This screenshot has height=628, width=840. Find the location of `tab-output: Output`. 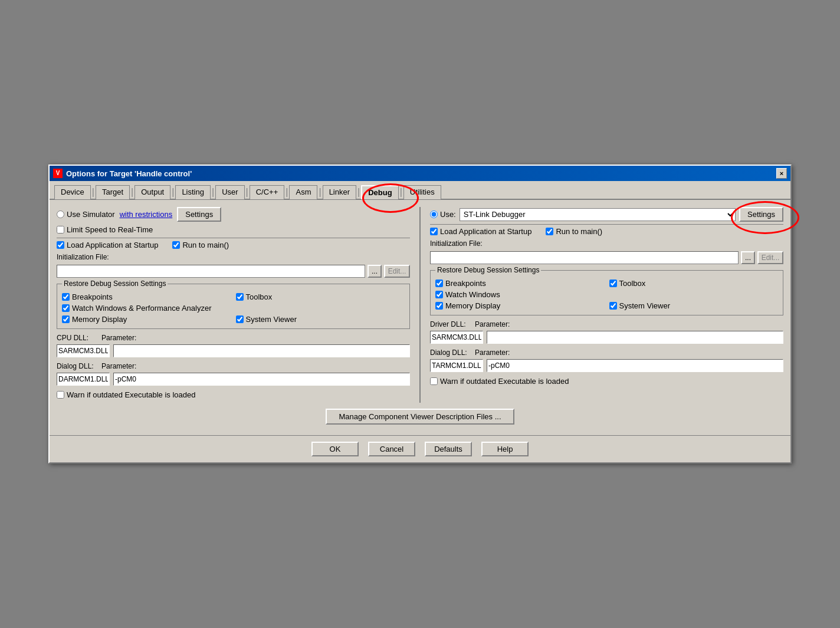

tab-output: Output is located at coordinates (152, 192).